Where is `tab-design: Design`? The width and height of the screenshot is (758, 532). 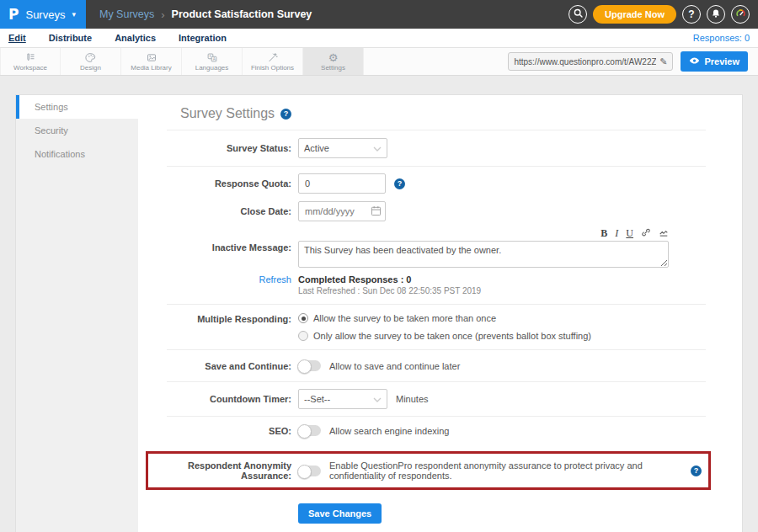 tab-design: Design is located at coordinates (91, 61).